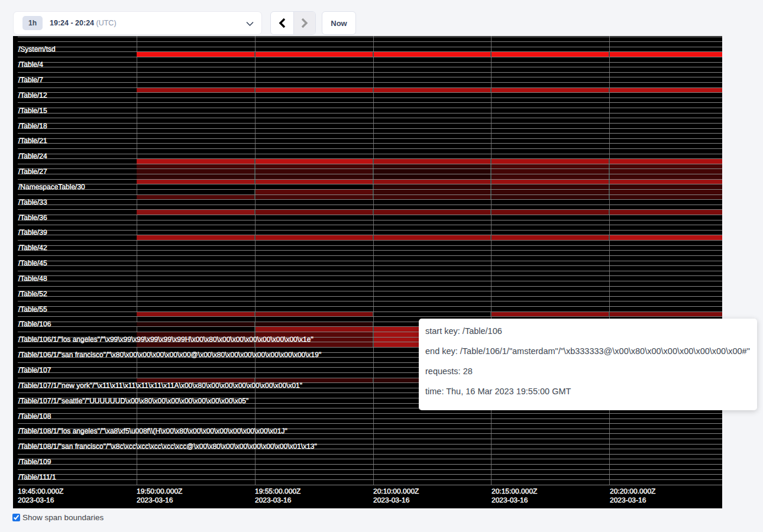 Image resolution: width=763 pixels, height=532 pixels. I want to click on svg-text:/Table/108/1/"los angeles"/"\x: /Table/108/1/"los angeles"/"\xa8\xf5\u00…, so click(153, 431).